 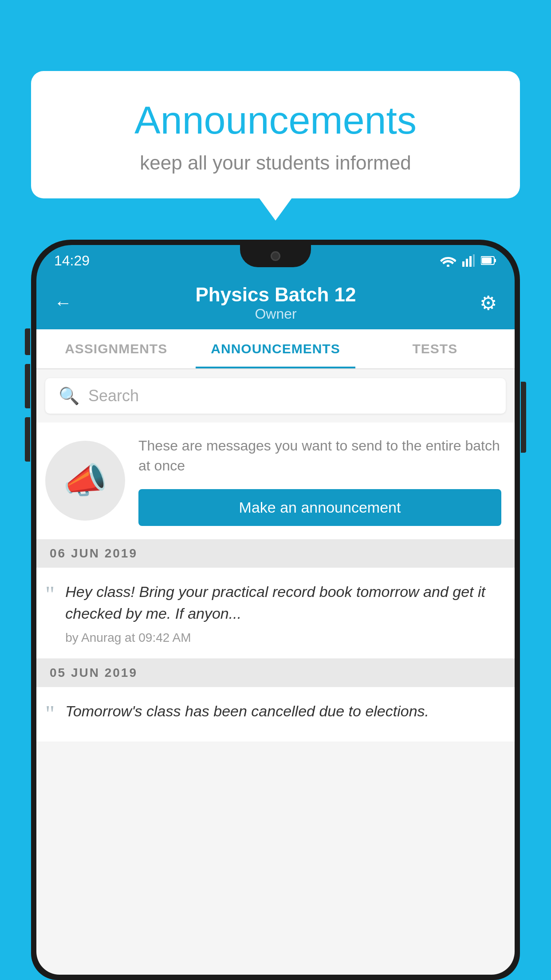 I want to click on tab-announcements: ANNOUNCEMENTS, so click(x=275, y=349).